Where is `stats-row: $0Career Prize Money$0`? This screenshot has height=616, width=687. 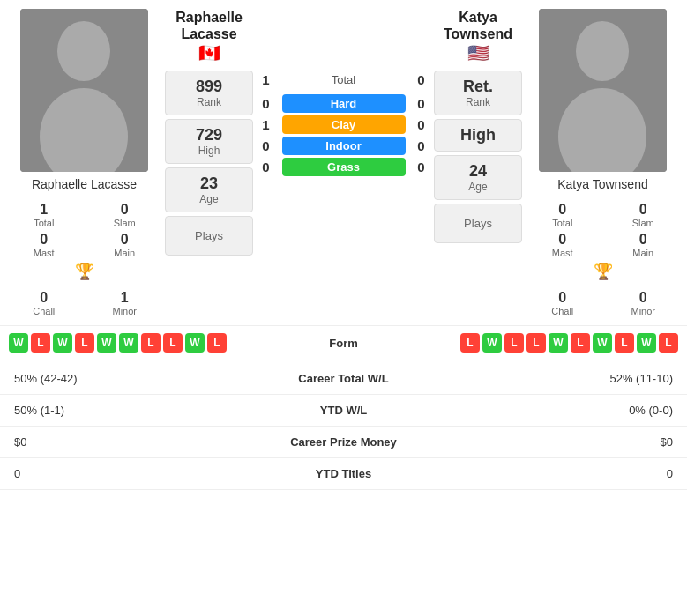
stats-row: $0Career Prize Money$0 is located at coordinates (344, 442).